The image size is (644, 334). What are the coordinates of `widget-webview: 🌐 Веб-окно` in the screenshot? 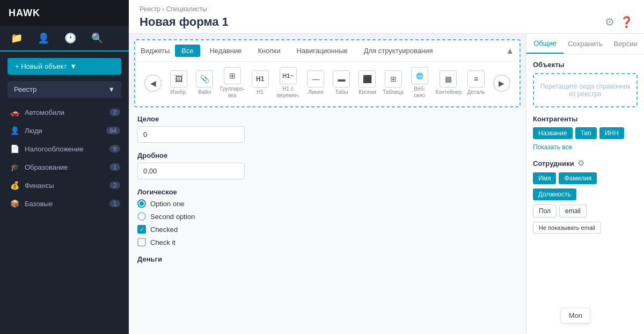 It's located at (420, 83).